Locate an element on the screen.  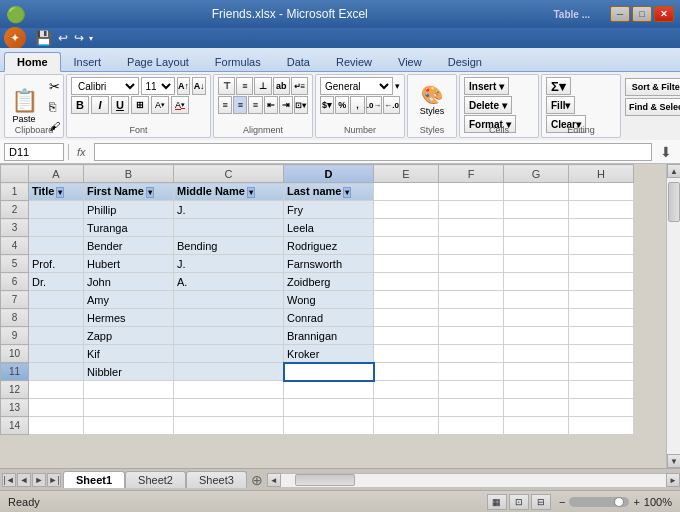
cell-B10: Kif is located at coordinates (129, 354).